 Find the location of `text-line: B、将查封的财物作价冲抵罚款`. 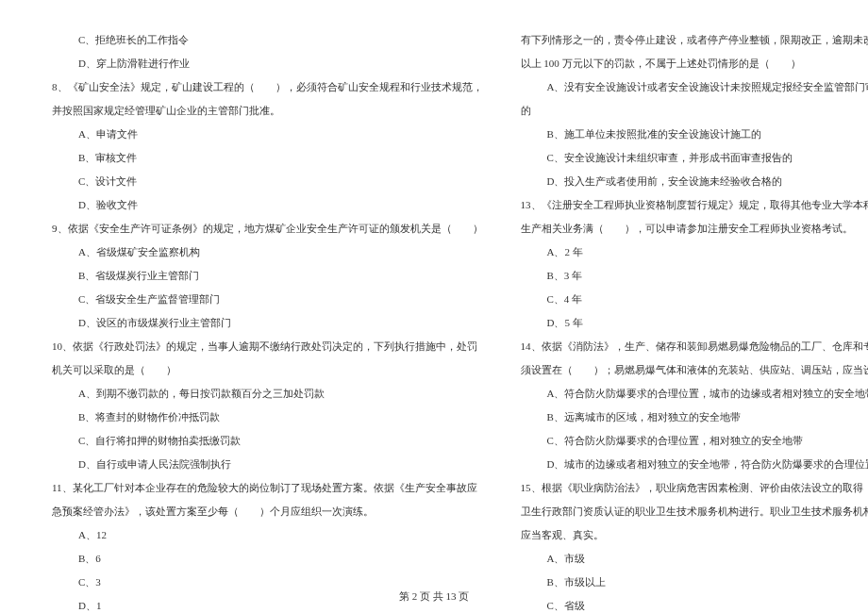

text-line: B、将查封的财物作价冲抵罚款 is located at coordinates (268, 417).